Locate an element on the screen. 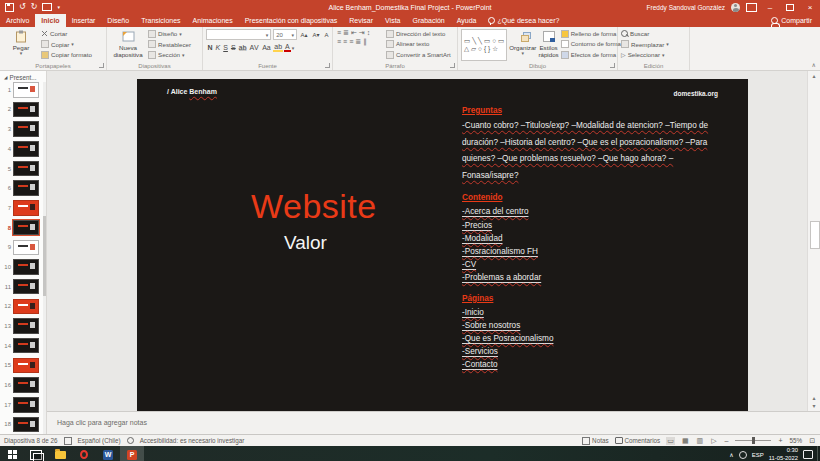  align-text-button: Alinear texto is located at coordinates (418, 45).